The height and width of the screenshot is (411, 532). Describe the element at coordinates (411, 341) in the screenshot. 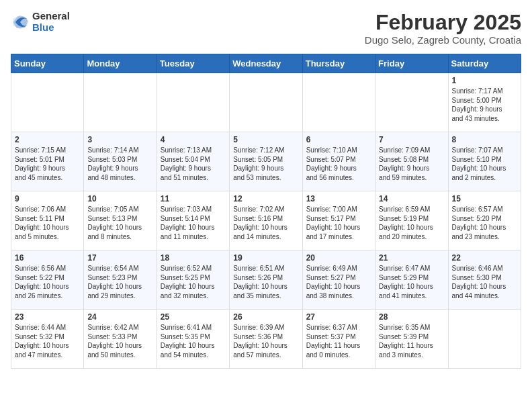

I see `day-info: Sunrise: 6:35 AM Sunset: 5:39 PM Dayligh…` at that location.